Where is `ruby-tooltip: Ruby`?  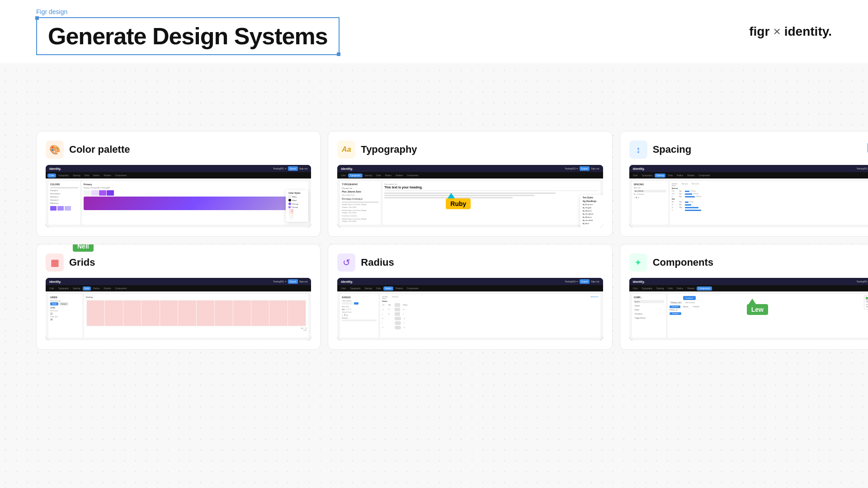
ruby-tooltip: Ruby is located at coordinates (458, 204).